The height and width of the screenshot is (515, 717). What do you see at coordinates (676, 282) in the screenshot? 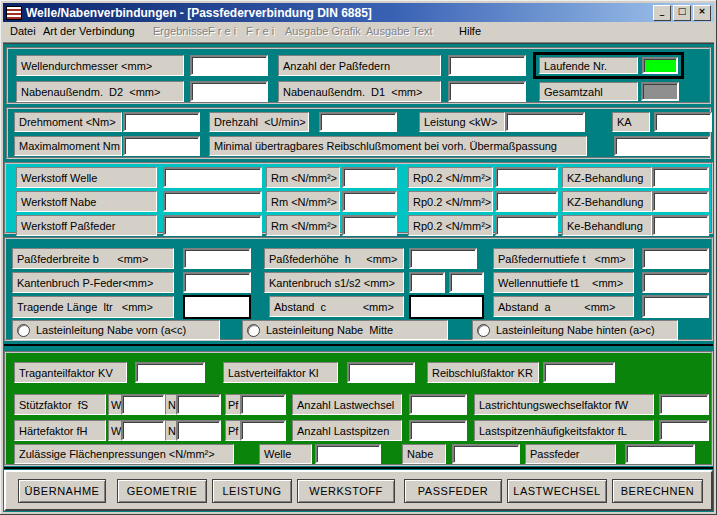
I see `input-wellennuttiefe-t1` at bounding box center [676, 282].